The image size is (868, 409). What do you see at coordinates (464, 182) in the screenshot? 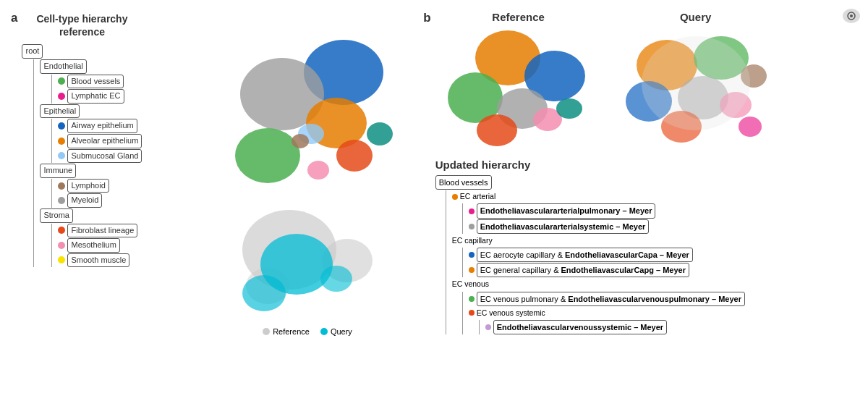
I see `blood-vessels-root: Blood vessels` at bounding box center [464, 182].